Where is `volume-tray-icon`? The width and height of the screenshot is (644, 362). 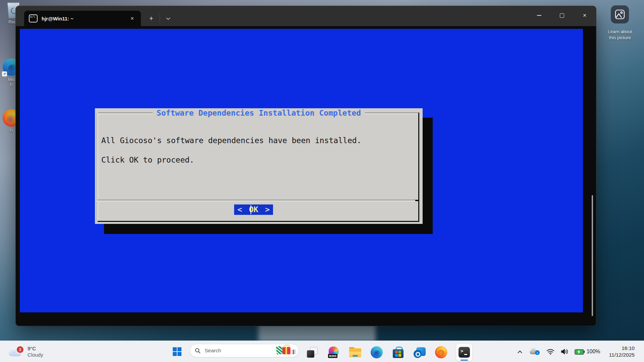 volume-tray-icon is located at coordinates (565, 352).